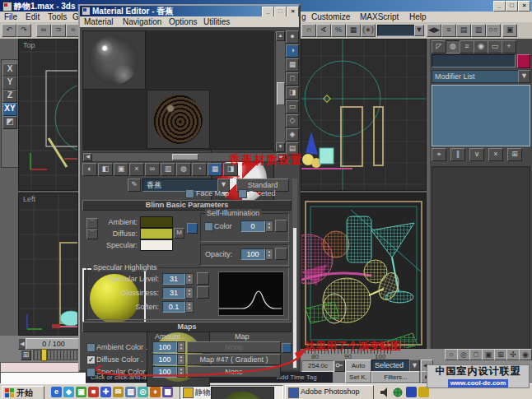 The width and height of the screenshot is (532, 399). Describe the element at coordinates (280, 147) in the screenshot. I see `slots-scroll-down-icon: ▼` at that location.